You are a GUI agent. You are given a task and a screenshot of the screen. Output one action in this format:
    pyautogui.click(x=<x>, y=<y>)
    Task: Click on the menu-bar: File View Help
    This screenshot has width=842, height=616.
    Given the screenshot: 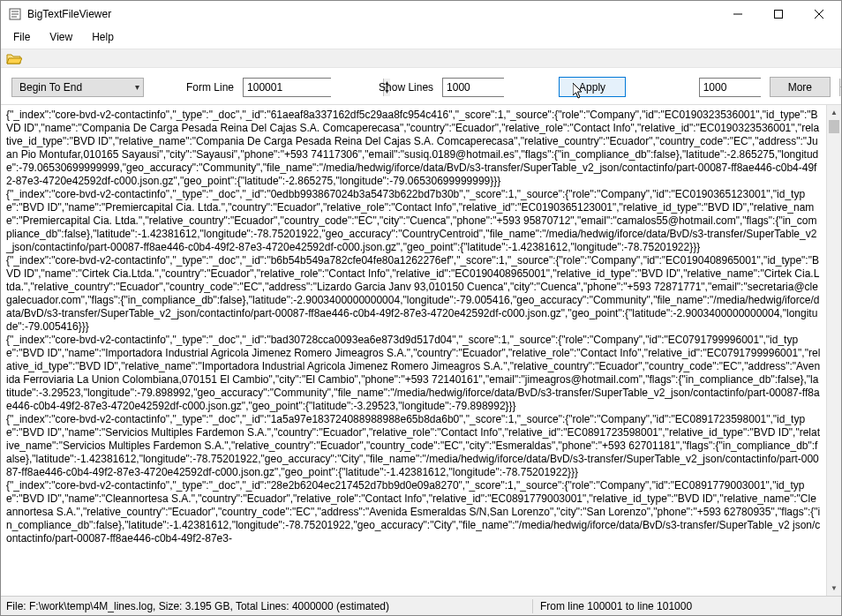 What is the action you would take?
    pyautogui.click(x=421, y=38)
    